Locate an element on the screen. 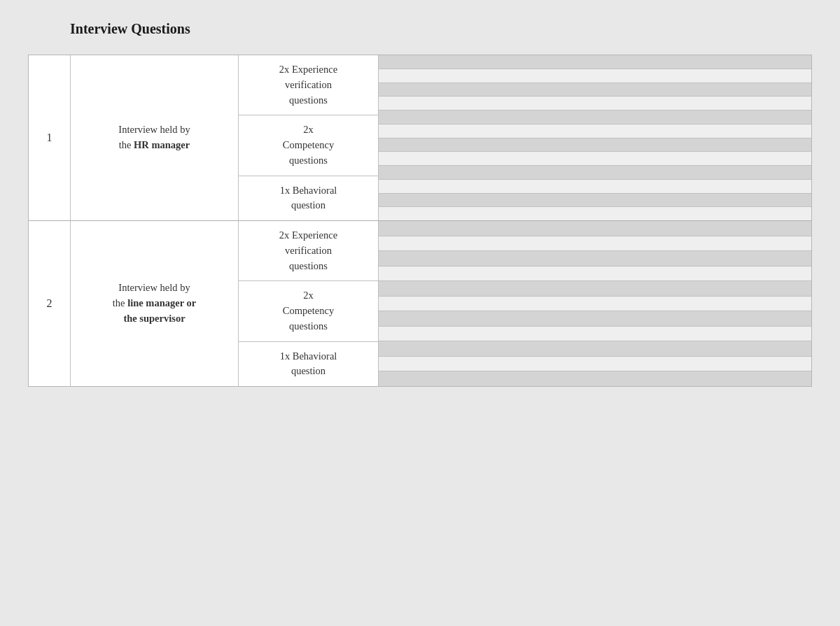 The width and height of the screenshot is (840, 626). question-block-1-2: 2xCompetencyquestions is located at coordinates (308, 145).